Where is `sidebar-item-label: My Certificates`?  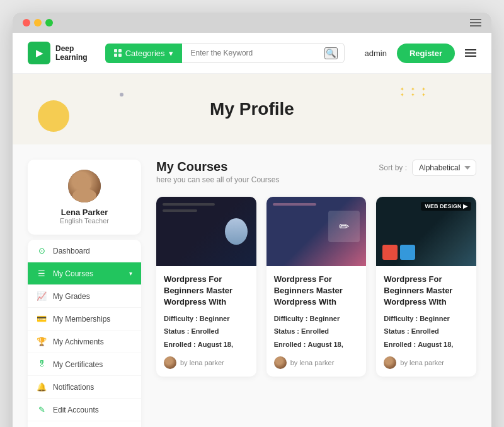 sidebar-item-label: My Certificates is located at coordinates (78, 365).